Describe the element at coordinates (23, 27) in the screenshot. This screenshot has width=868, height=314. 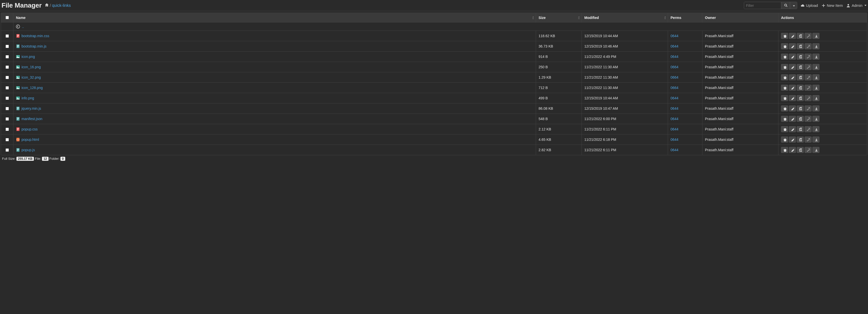
I see `parent-link: ..` at that location.